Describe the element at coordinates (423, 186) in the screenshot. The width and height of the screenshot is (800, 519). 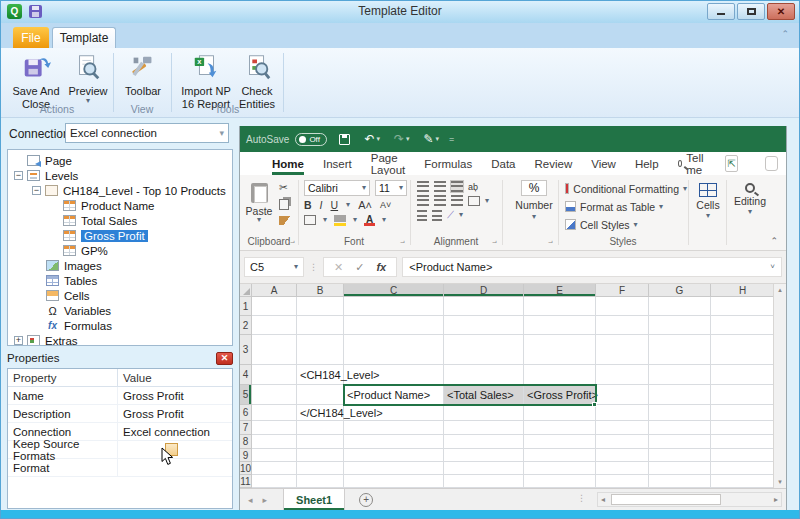
I see `align-top-icon` at that location.